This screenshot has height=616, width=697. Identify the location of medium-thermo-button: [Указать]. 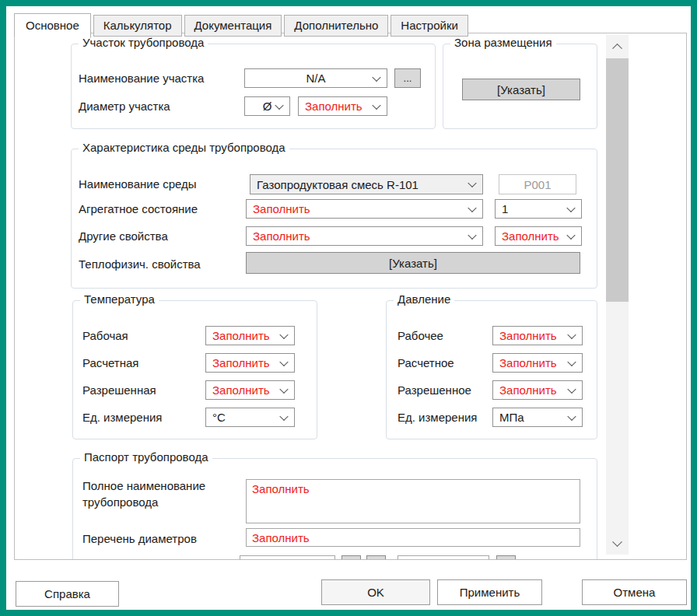
(413, 263).